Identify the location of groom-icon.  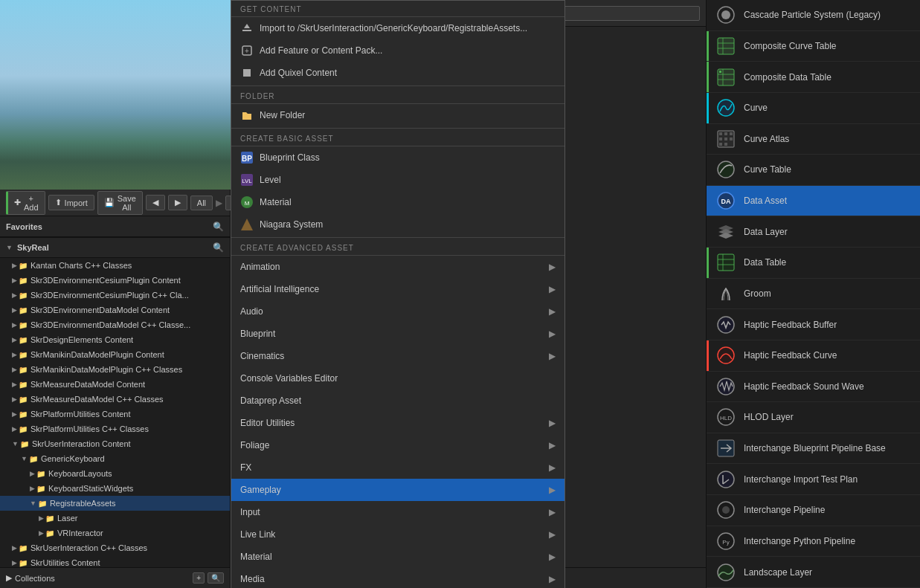
(726, 294).